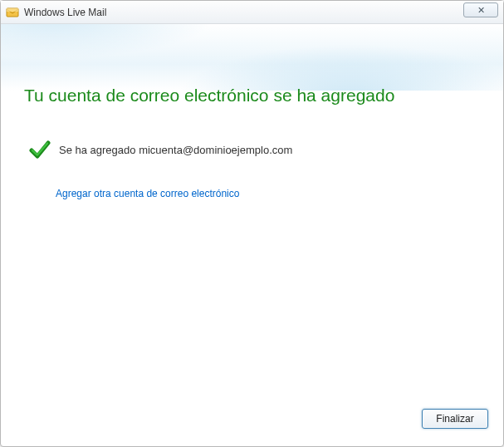 The width and height of the screenshot is (504, 447). Describe the element at coordinates (12, 12) in the screenshot. I see `app-icon` at that location.